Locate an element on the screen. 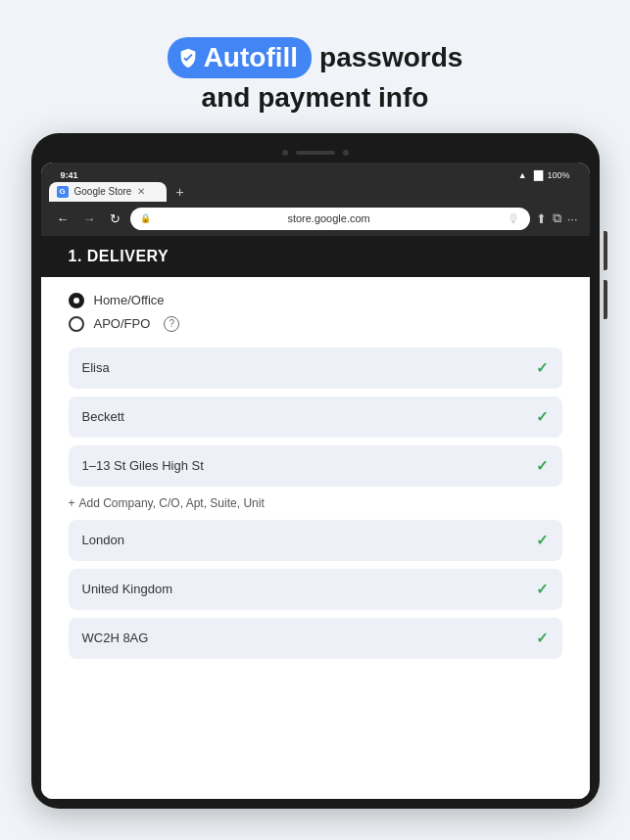 The width and height of the screenshot is (630, 840). camera-dot is located at coordinates (285, 153).